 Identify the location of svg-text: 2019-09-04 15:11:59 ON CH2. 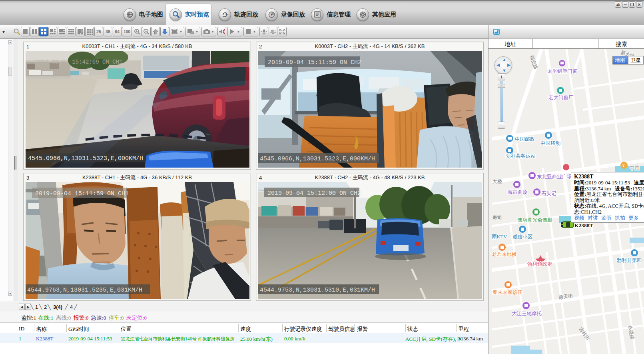
(315, 62).